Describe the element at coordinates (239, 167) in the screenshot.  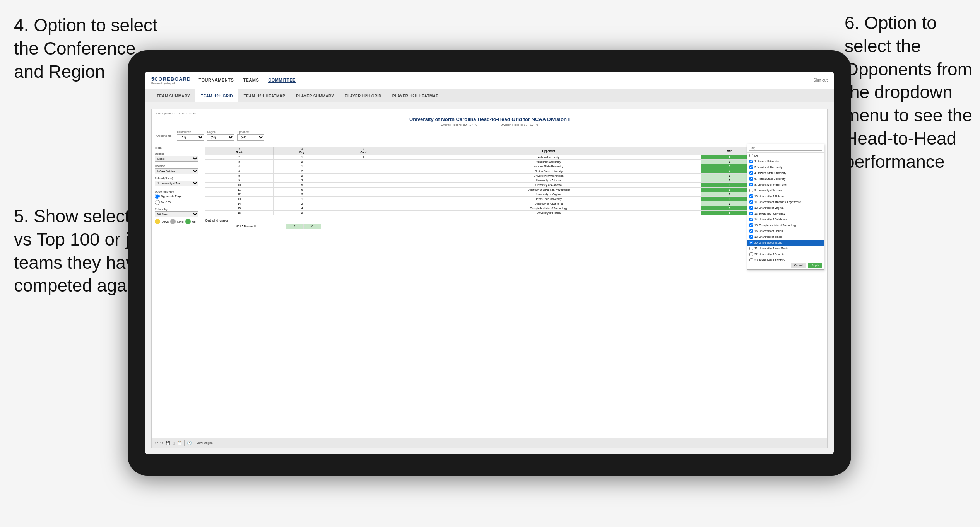
I see `cell-rank: 4` at that location.